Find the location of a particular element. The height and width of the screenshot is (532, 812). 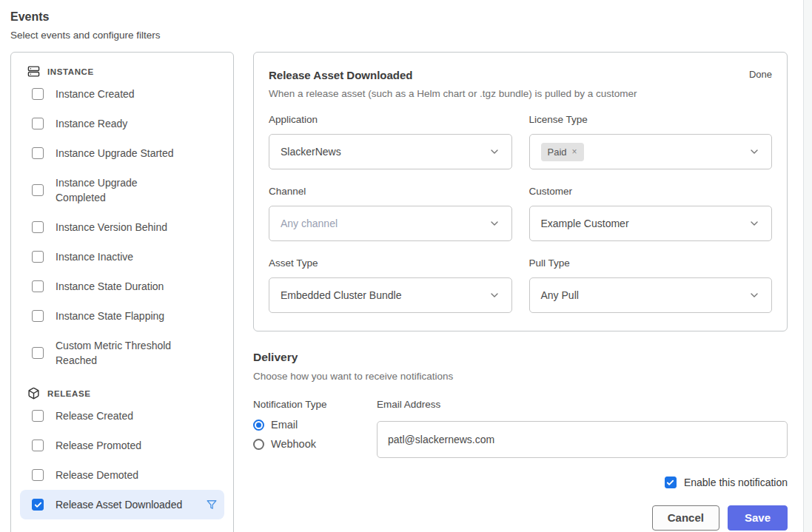

card-description: When a release asset (such as a Helm cha… is located at coordinates (453, 93).